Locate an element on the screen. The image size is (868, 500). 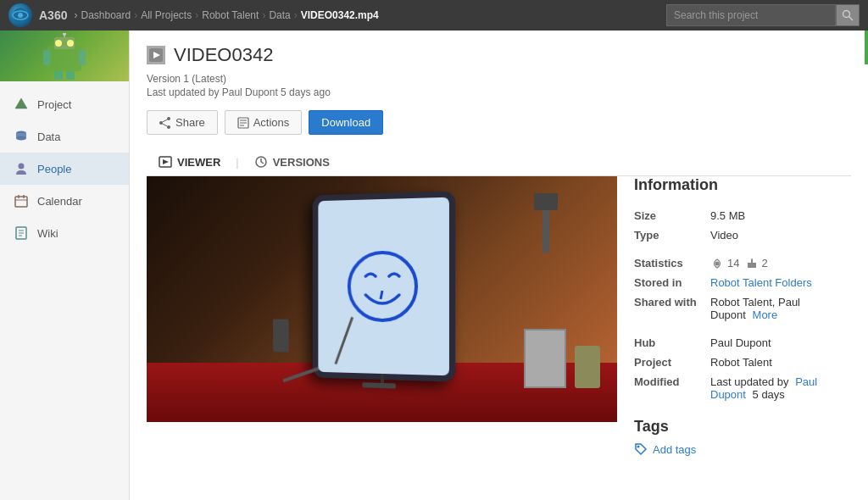
file-title: VIDEO0342 is located at coordinates (224, 55).